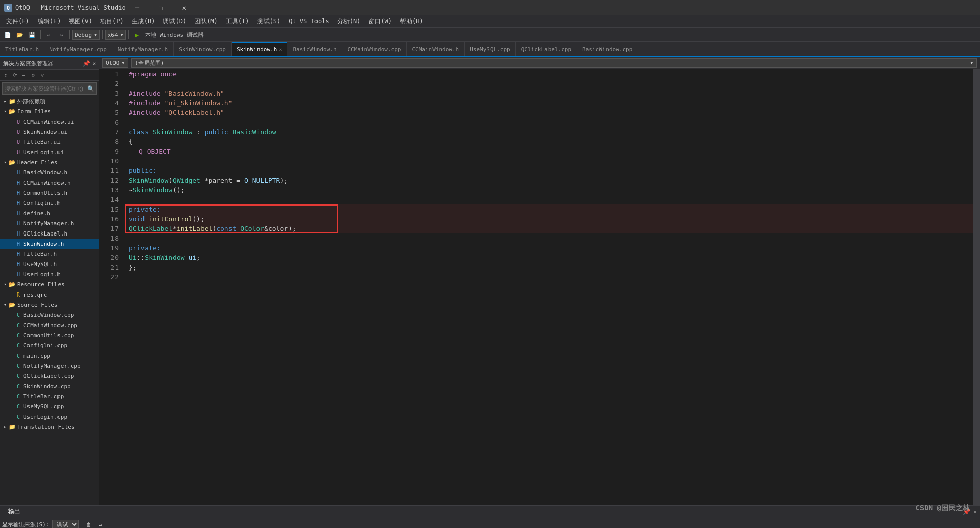 This screenshot has width=980, height=528. What do you see at coordinates (436, 49) in the screenshot?
I see `editor-tab: CCMainWindow.h` at bounding box center [436, 49].